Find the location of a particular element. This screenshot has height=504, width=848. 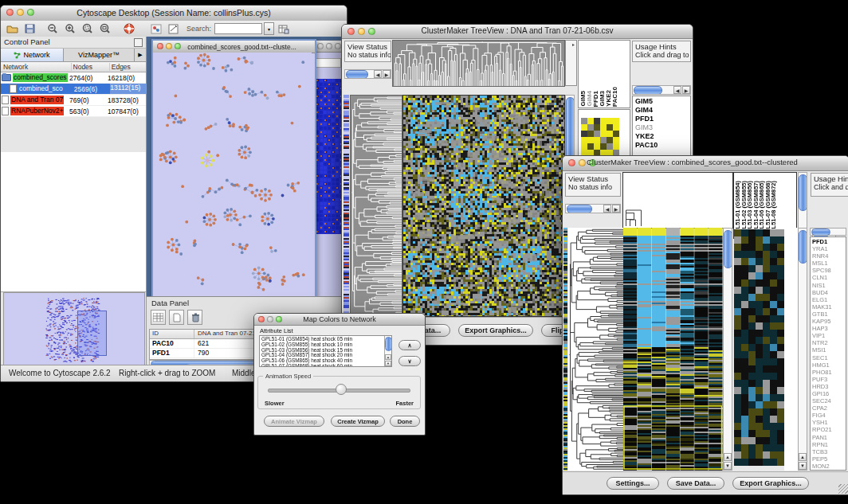

animation-slider-handle is located at coordinates (341, 389).